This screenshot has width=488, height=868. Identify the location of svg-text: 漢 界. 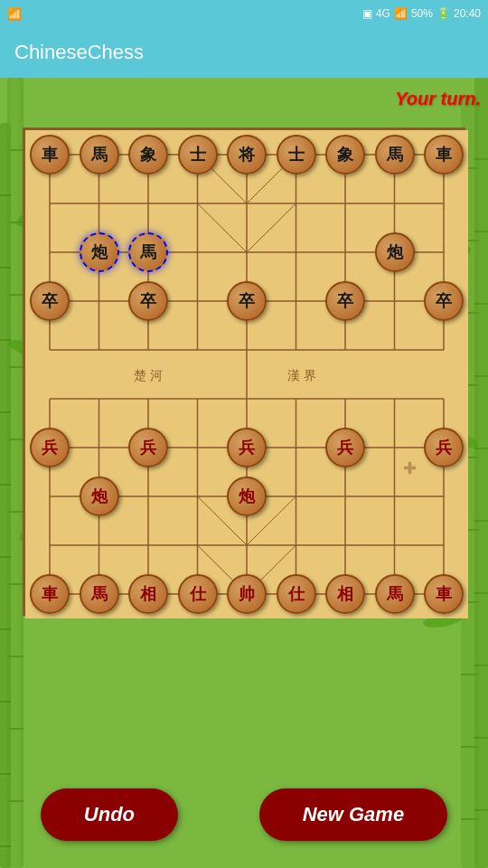
(302, 376).